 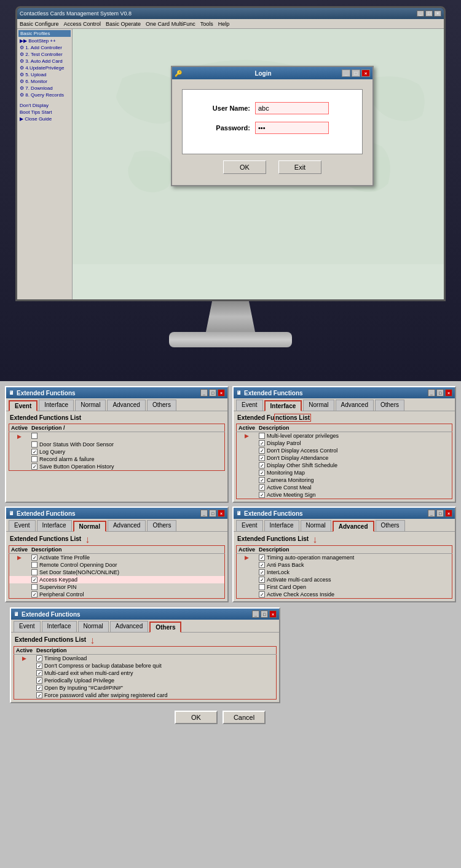 I want to click on panel4-tab-interface: Interface, so click(x=282, y=526).